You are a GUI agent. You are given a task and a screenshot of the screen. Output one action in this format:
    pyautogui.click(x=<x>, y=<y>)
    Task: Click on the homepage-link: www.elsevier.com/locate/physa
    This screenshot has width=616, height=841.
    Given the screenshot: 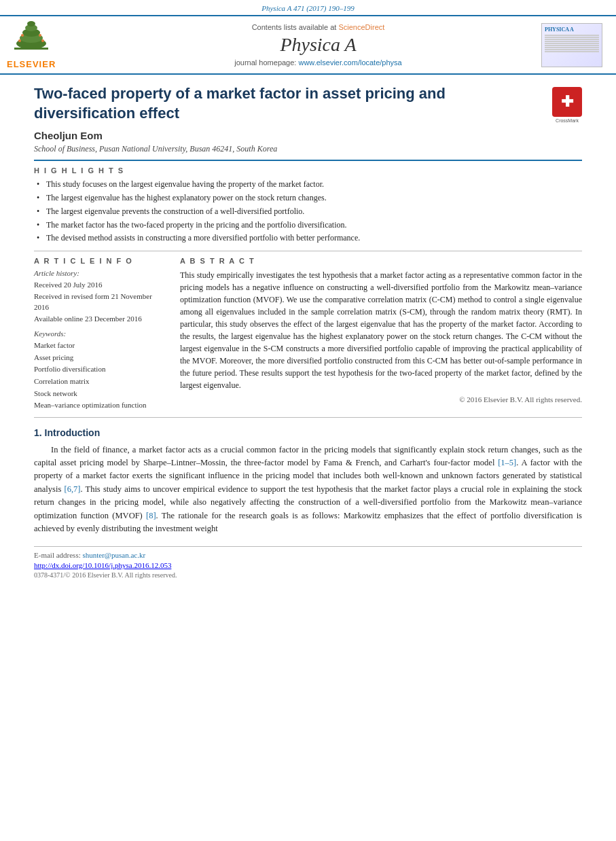 What is the action you would take?
    pyautogui.click(x=350, y=62)
    